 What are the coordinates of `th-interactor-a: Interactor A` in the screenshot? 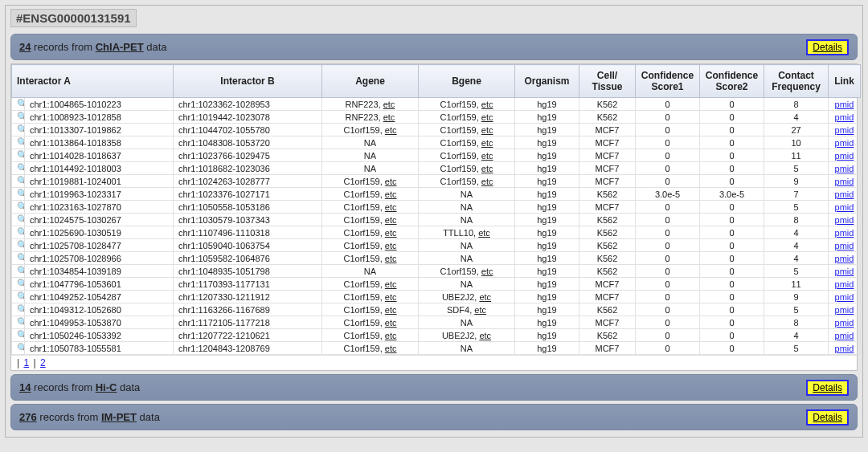 It's located at (93, 82).